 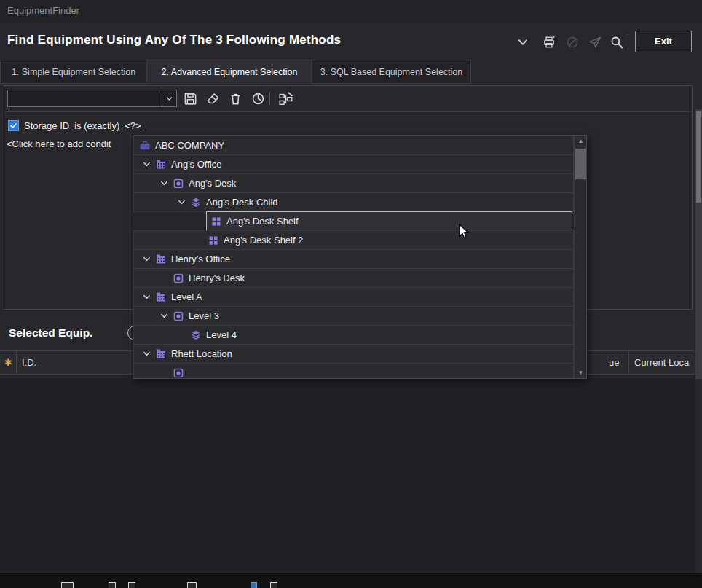 What do you see at coordinates (174, 40) in the screenshot?
I see `page-title: Find Equipment Using Any Of The 3 Follow…` at bounding box center [174, 40].